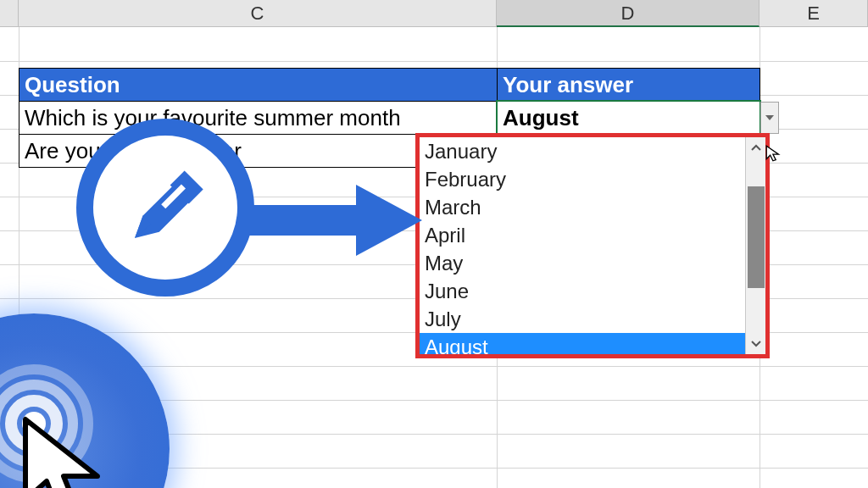  I want to click on scroll-thumb, so click(756, 237).